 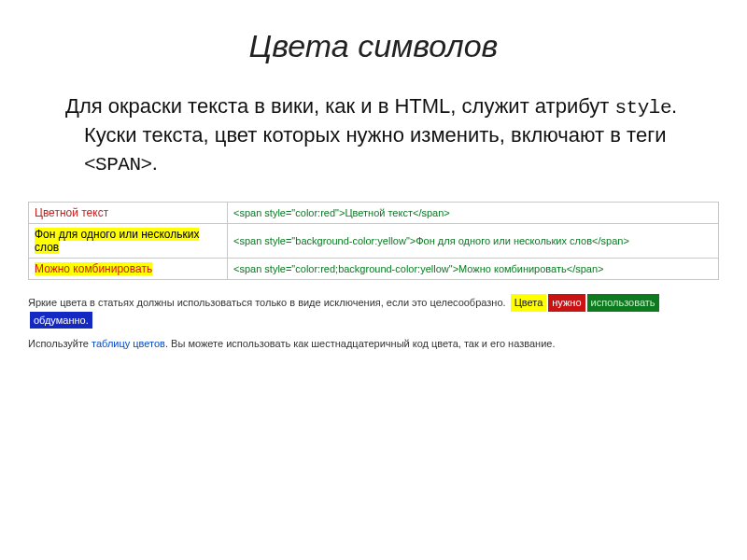 What do you see at coordinates (374, 343) in the screenshot?
I see `footnote-color-table: Используйте таблицу цветов. Вы можете ис…` at bounding box center [374, 343].